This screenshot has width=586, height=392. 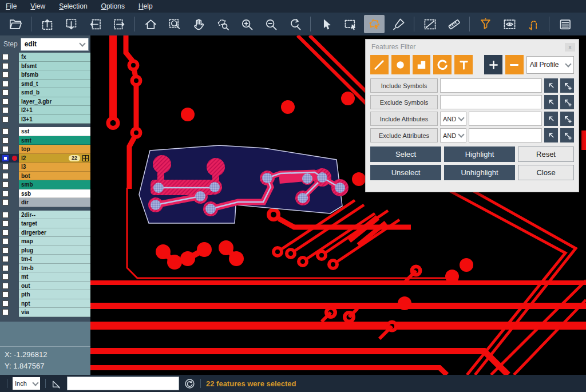 I want to click on feature-type-arc-button, so click(x=442, y=65).